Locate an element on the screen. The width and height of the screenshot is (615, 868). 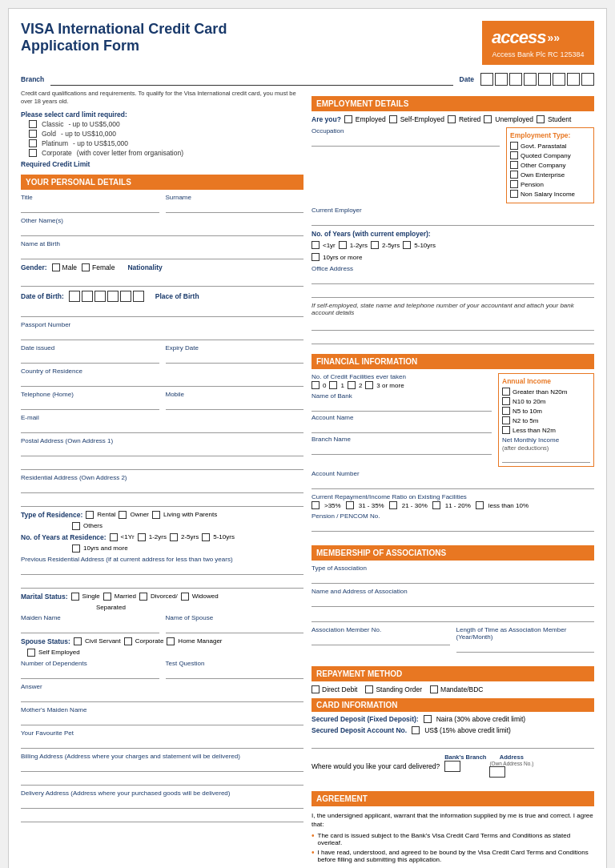
expiry-input is located at coordinates (235, 358).